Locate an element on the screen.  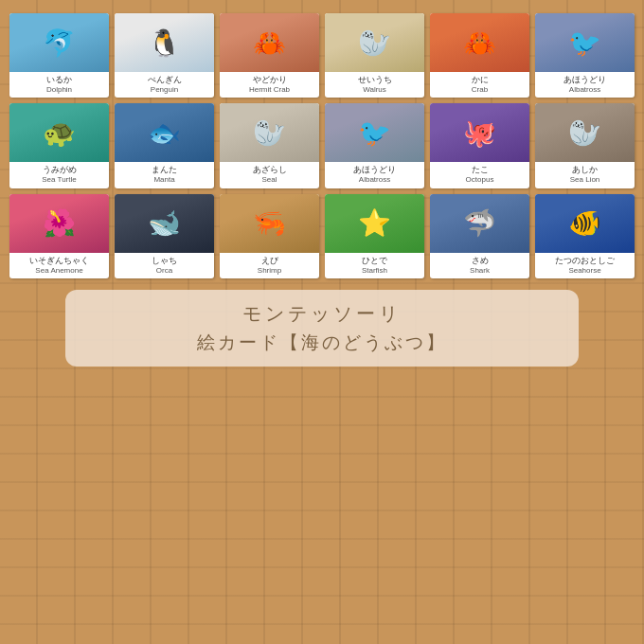
animal-card: 🐧ぺんぎんPenguin is located at coordinates (165, 55).